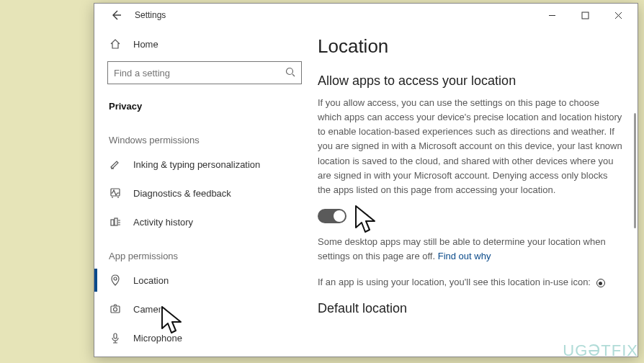 This screenshot has height=363, width=644. What do you see at coordinates (182, 193) in the screenshot?
I see `sidebar-item-label: Diagnostics & feedback` at bounding box center [182, 193].